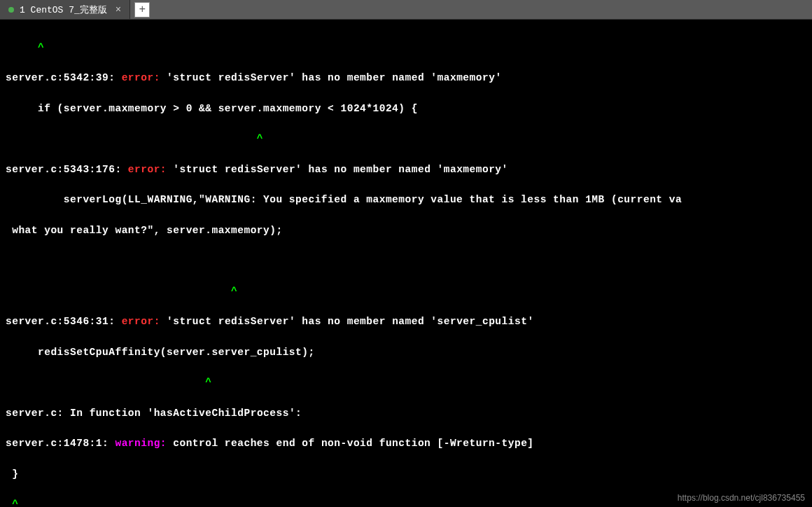  I want to click on warning-label: warning:, so click(141, 443).